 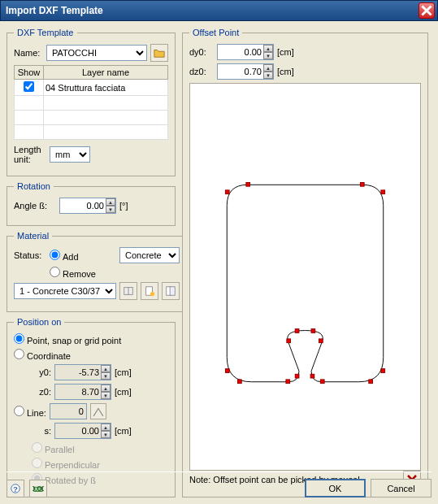 What do you see at coordinates (124, 392) in the screenshot?
I see `z0-unit: [cm]` at bounding box center [124, 392].